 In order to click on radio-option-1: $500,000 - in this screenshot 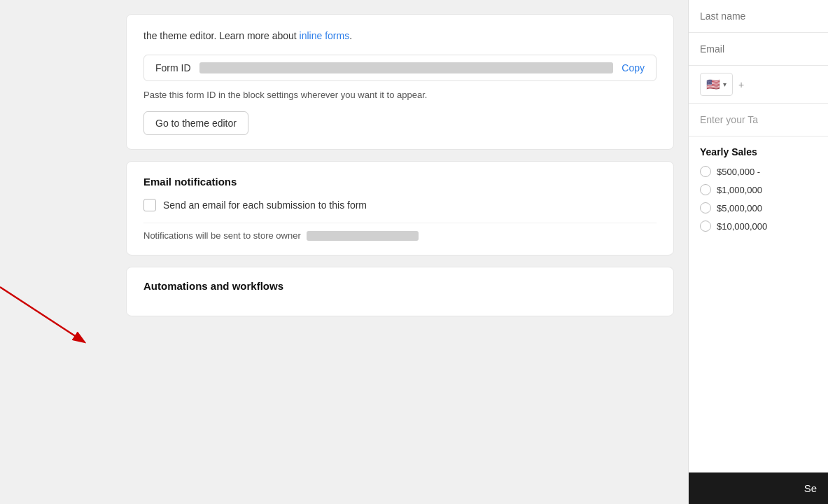, I will do `click(759, 172)`.